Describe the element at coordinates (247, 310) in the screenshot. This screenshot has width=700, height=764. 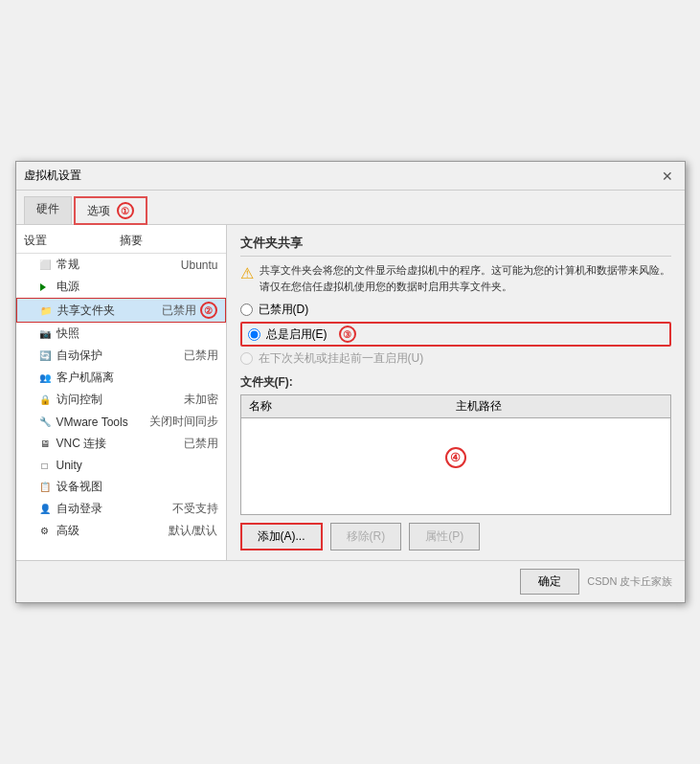
I see `radio-disabled-input` at that location.